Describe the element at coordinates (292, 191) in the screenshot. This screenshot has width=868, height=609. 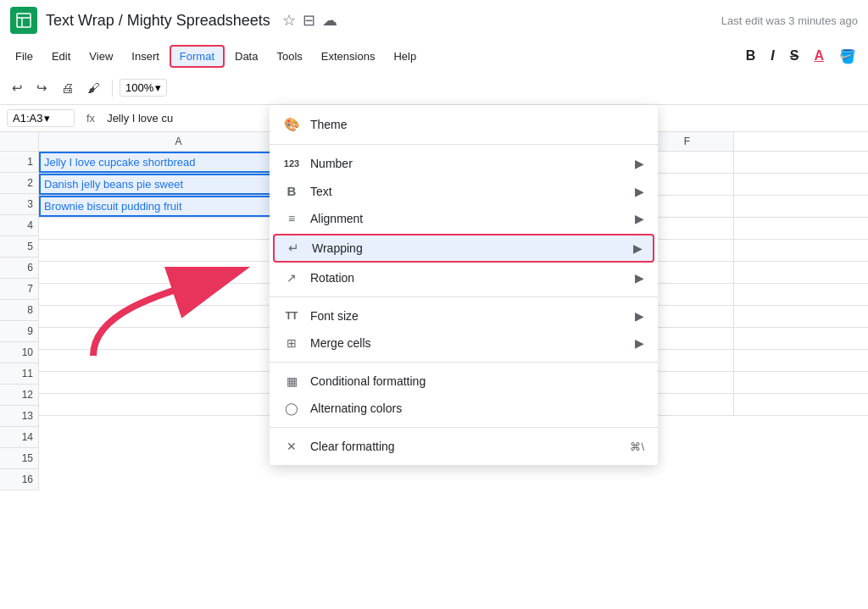
I see `text-icon: B` at that location.